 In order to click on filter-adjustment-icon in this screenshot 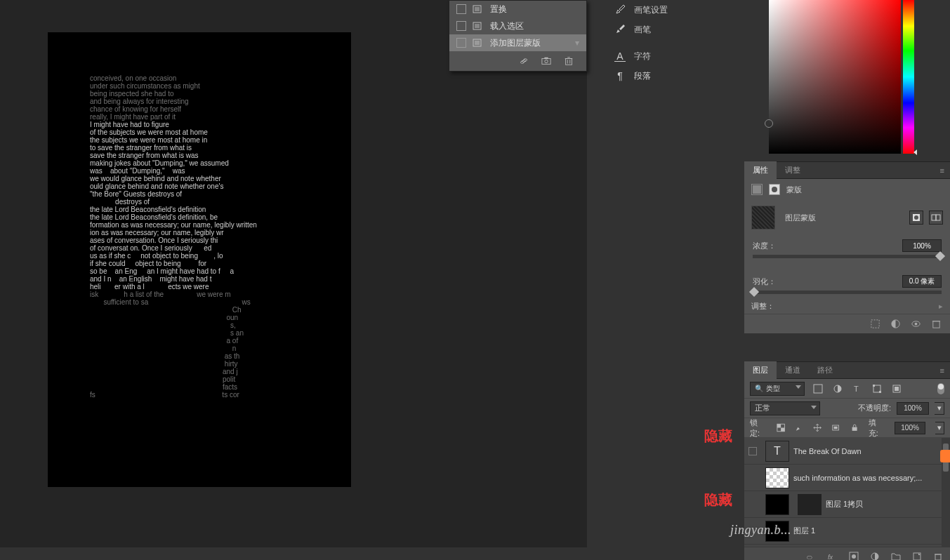, I will do `click(838, 389)`.